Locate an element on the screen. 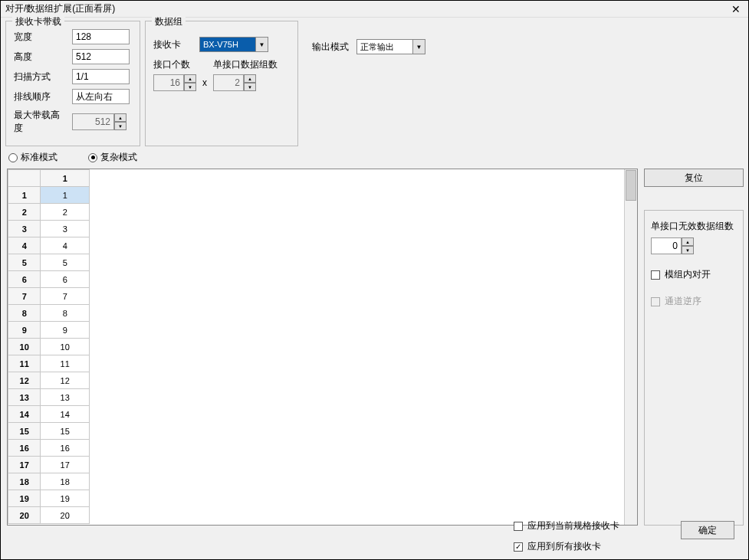  height-input is located at coordinates (101, 57).